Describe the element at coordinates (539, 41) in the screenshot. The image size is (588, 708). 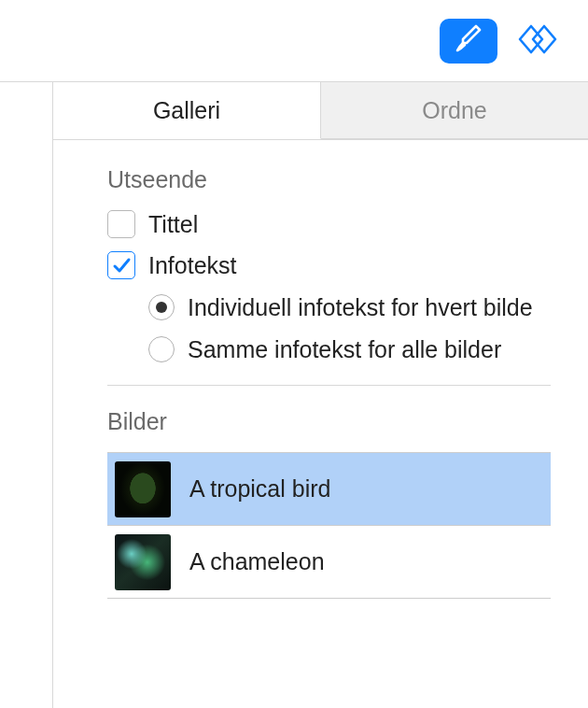
I see `shapes-diamond-icon` at that location.